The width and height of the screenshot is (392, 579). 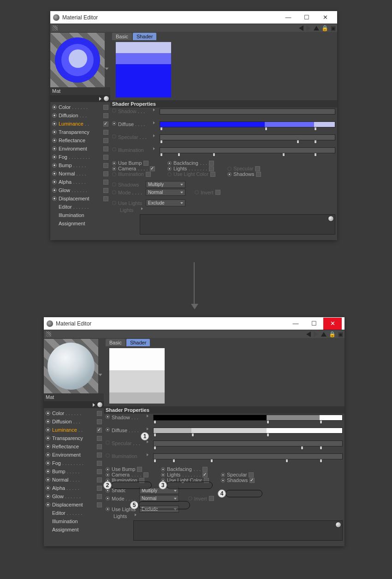 I want to click on collapse-icon, so click(x=101, y=375).